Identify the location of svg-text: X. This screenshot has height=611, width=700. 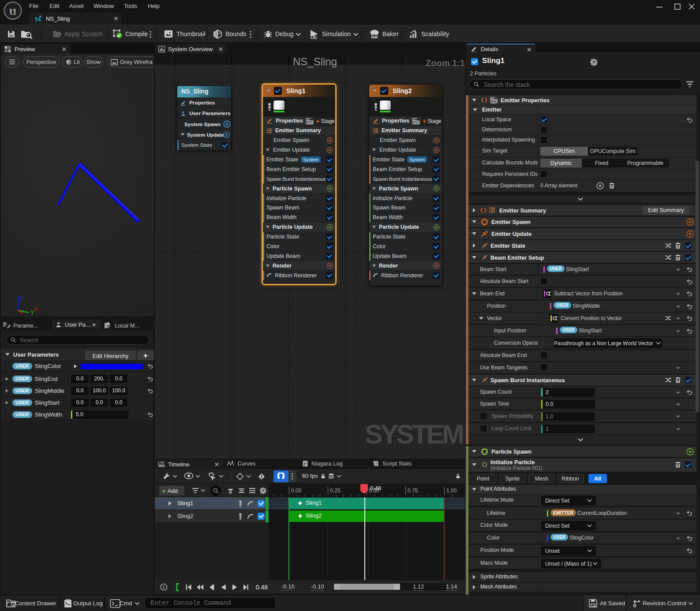
(36, 309).